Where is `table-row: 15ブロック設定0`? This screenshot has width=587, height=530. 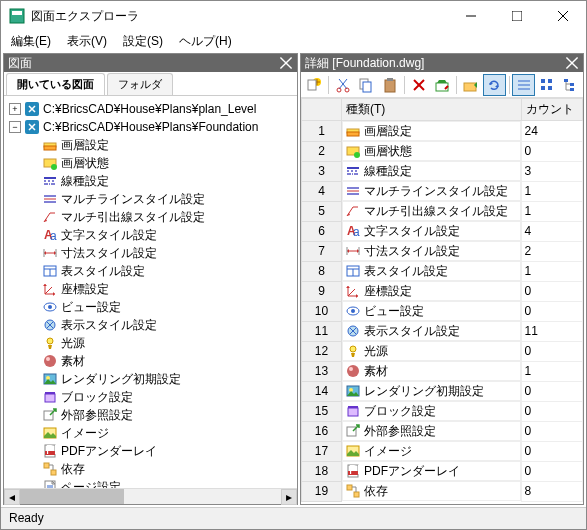 table-row: 15ブロック設定0 is located at coordinates (442, 411).